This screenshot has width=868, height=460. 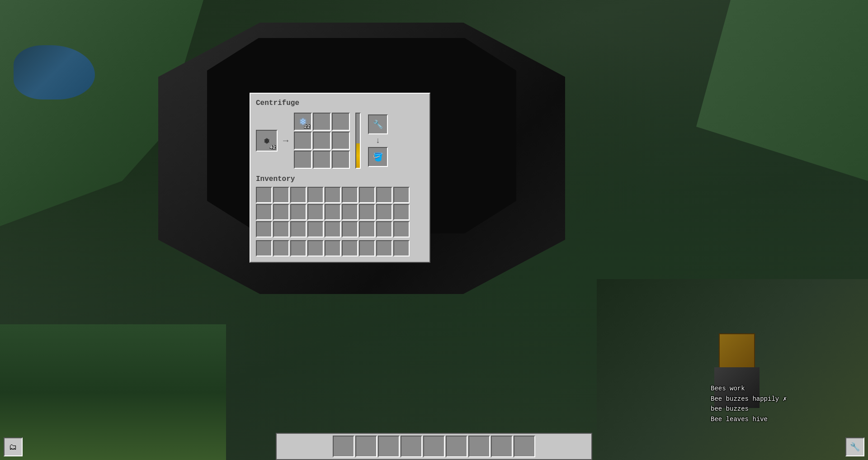 I want to click on tool-output-slot: 🔧, so click(x=378, y=124).